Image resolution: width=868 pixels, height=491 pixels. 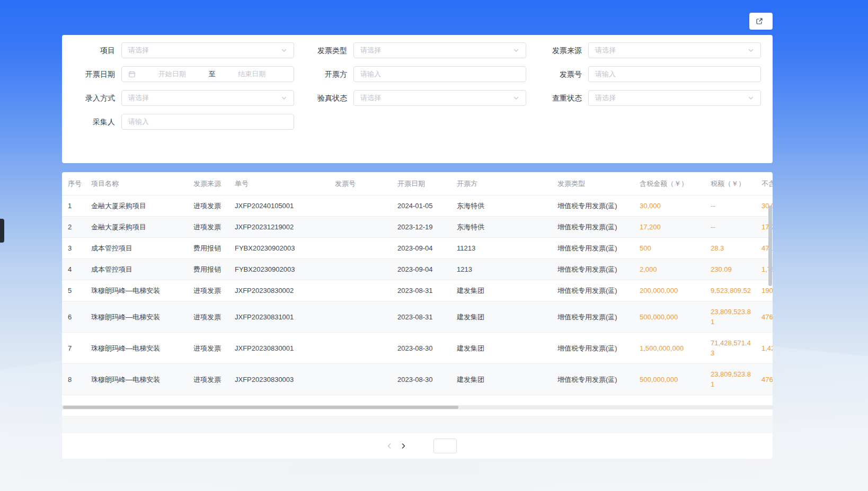 I want to click on horizontal-scrollbar-track, so click(x=418, y=407).